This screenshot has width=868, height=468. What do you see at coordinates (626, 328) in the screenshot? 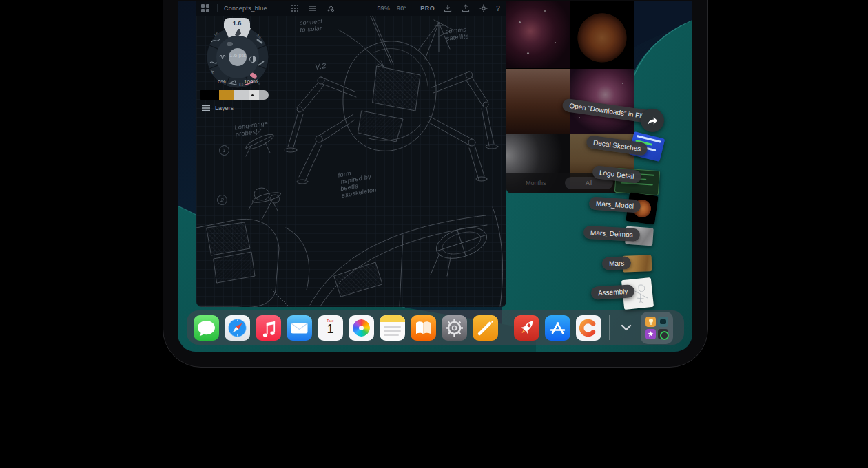
I see `chevron-down-button` at bounding box center [626, 328].